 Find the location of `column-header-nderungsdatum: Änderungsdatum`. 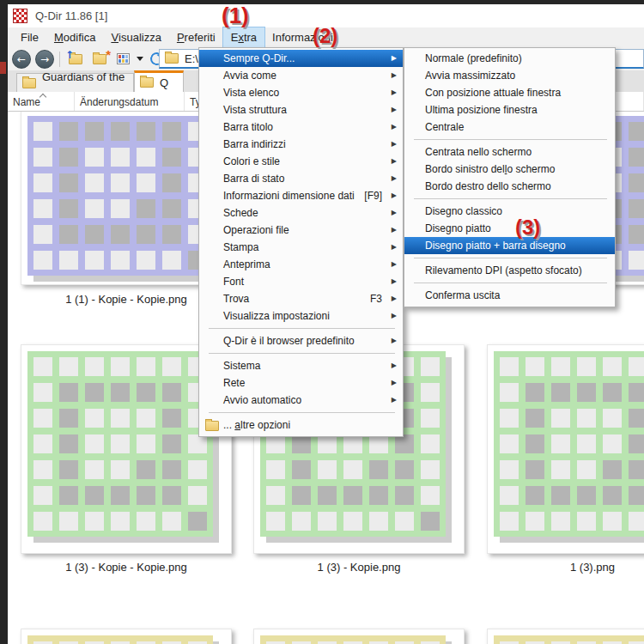

column-header-nderungsdatum: Änderungsdatum is located at coordinates (130, 101).